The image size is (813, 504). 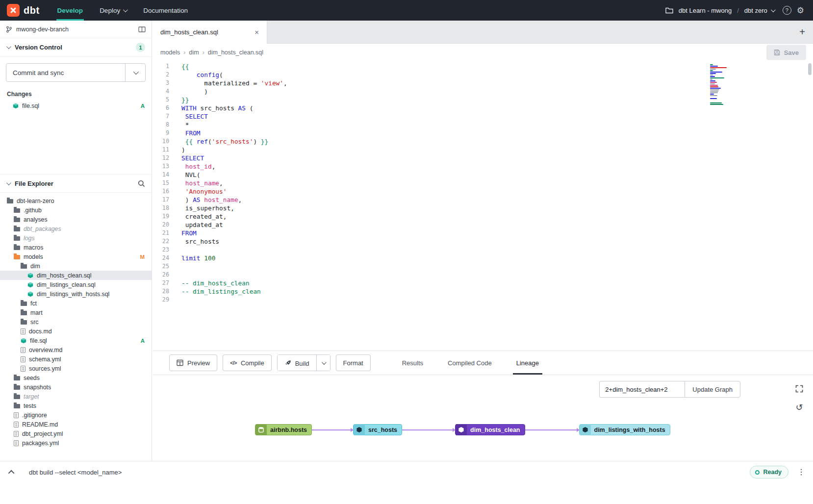 I want to click on code-line: 29, so click(x=483, y=300).